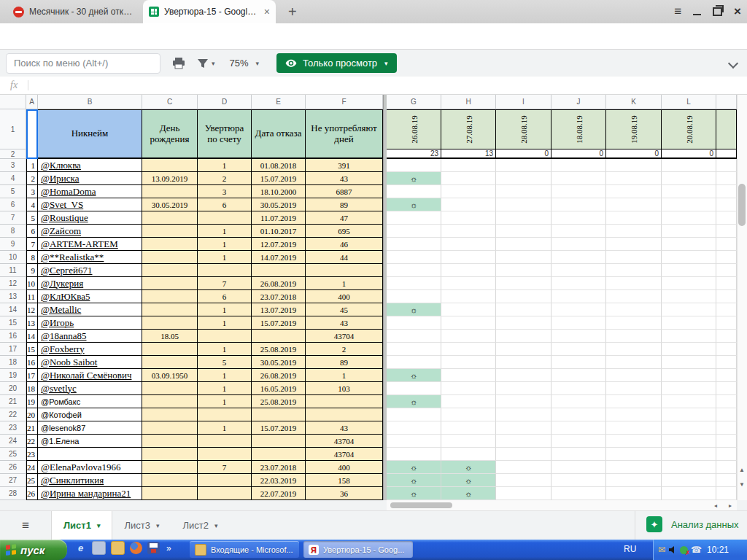 The height and width of the screenshot is (560, 747). Describe the element at coordinates (225, 297) in the screenshot. I see `cell-D13: 6` at that location.